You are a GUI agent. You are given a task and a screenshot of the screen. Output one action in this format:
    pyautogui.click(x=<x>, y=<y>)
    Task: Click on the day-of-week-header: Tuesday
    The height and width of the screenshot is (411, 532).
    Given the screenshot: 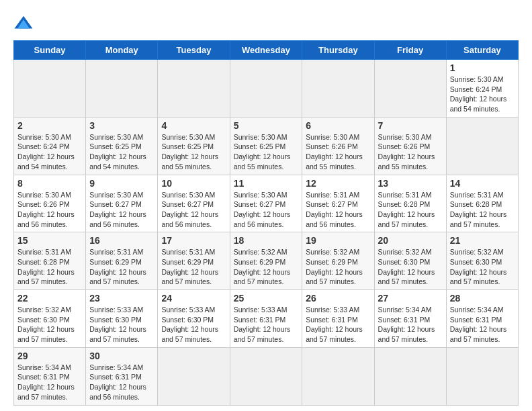 What is the action you would take?
    pyautogui.click(x=193, y=50)
    